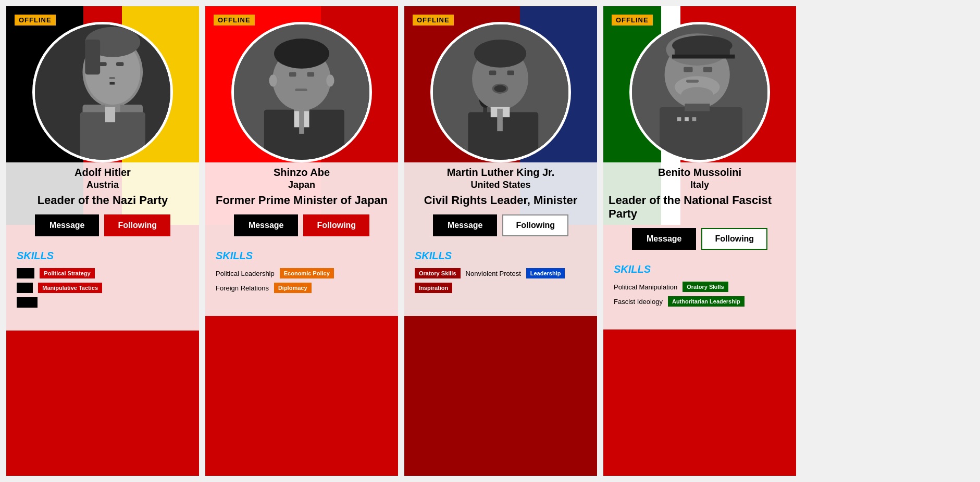 This screenshot has height=482, width=980. What do you see at coordinates (302, 200) in the screenshot?
I see `card-title: Former Prime Minister of Japan` at bounding box center [302, 200].